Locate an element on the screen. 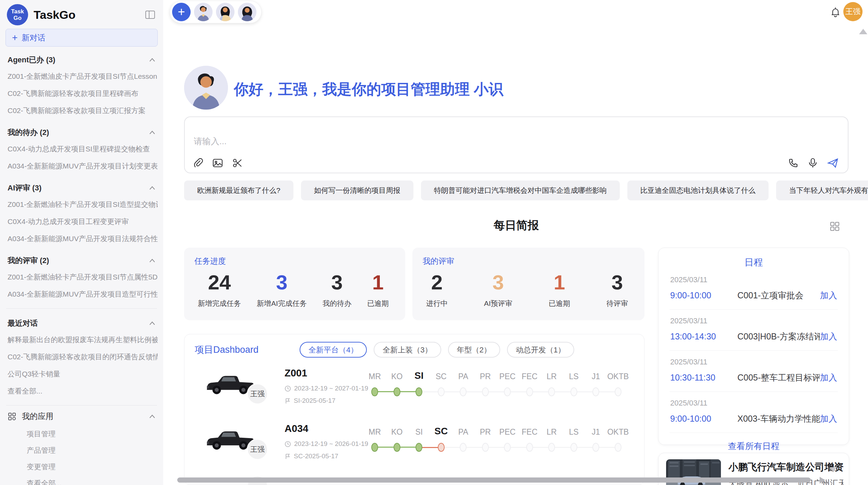 This screenshot has height=485, width=868. project-owner-badge: 王强 is located at coordinates (257, 394).